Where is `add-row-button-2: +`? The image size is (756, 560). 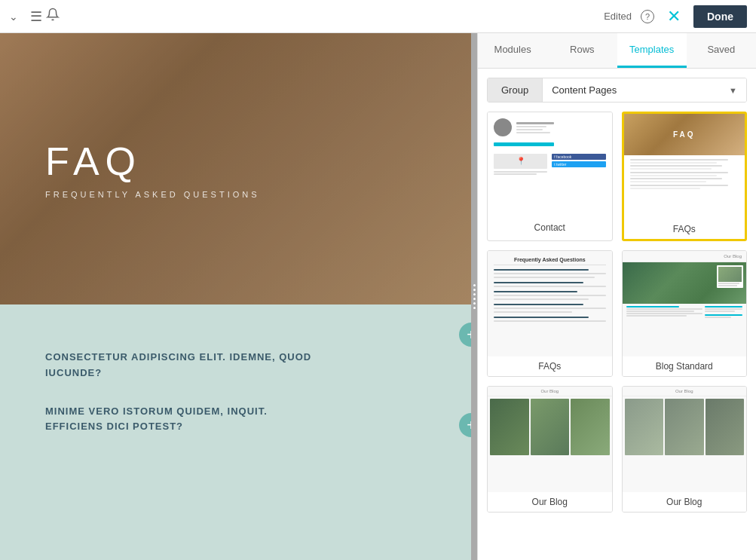
add-row-button-2: + is located at coordinates (465, 425).